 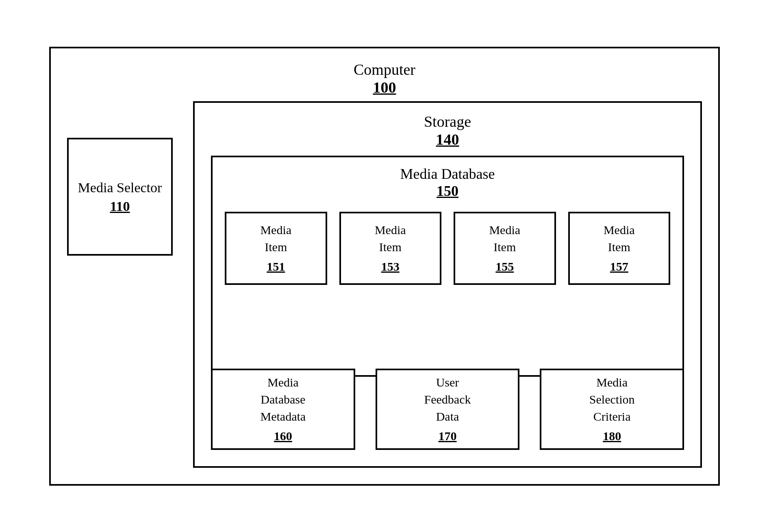 I want to click on storage-title: Storage, so click(x=447, y=122).